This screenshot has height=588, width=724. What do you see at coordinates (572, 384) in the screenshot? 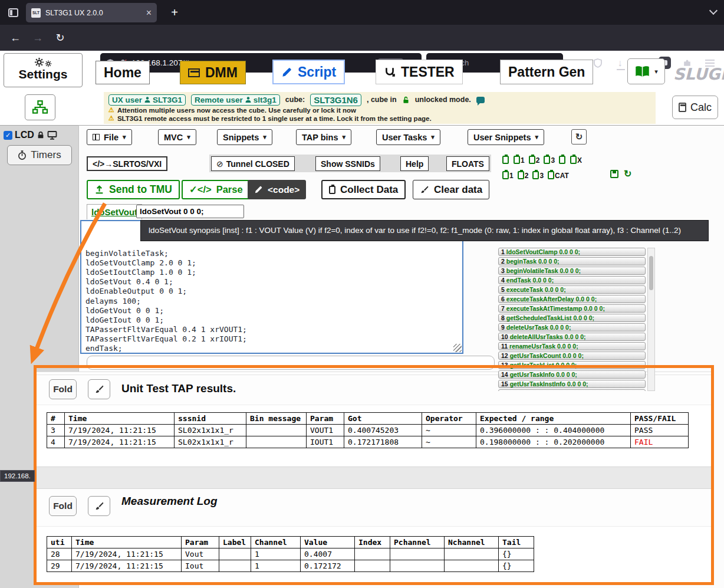
I see `function-list-item: 15 getUsrTaskInstInfo 0.0 0 0;` at bounding box center [572, 384].